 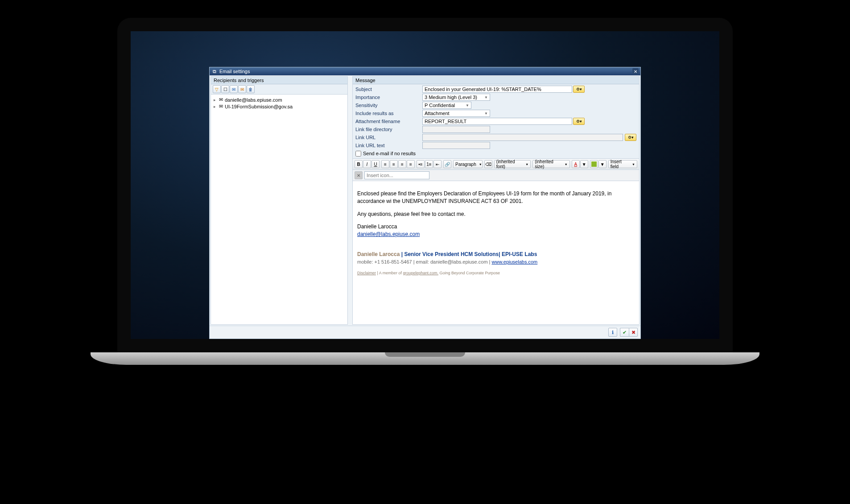 I want to click on sig-sep: |, so click(x=402, y=254).